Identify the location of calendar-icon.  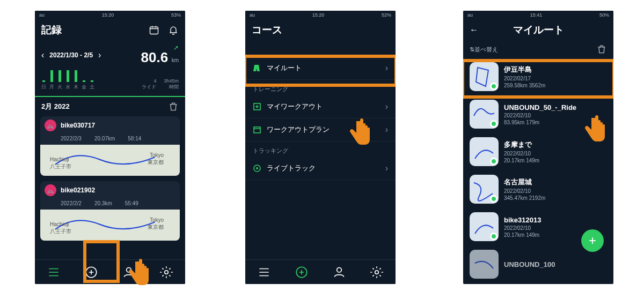
(154, 30).